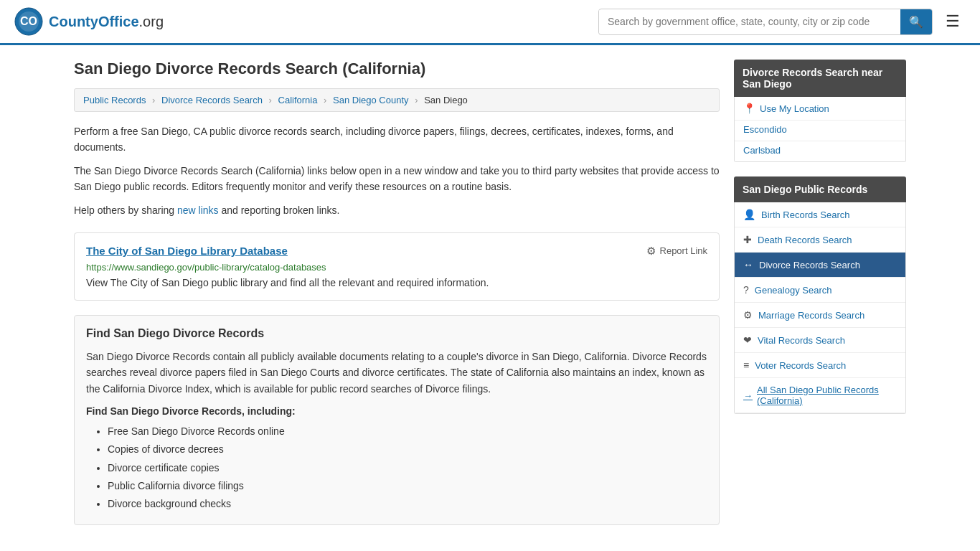 This screenshot has width=980, height=551. What do you see at coordinates (397, 411) in the screenshot?
I see `info-subtitle: Find San Diego Divorce Records, includin…` at bounding box center [397, 411].